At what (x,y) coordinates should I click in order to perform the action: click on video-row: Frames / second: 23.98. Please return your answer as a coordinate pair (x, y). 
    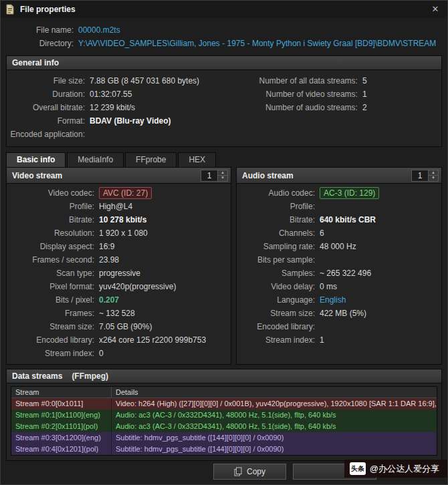
    Looking at the image, I should click on (119, 260).